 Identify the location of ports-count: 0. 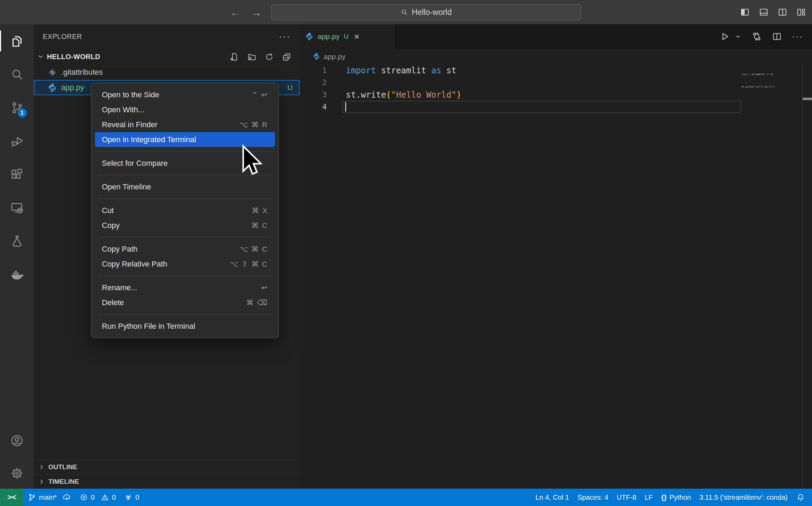
(137, 498).